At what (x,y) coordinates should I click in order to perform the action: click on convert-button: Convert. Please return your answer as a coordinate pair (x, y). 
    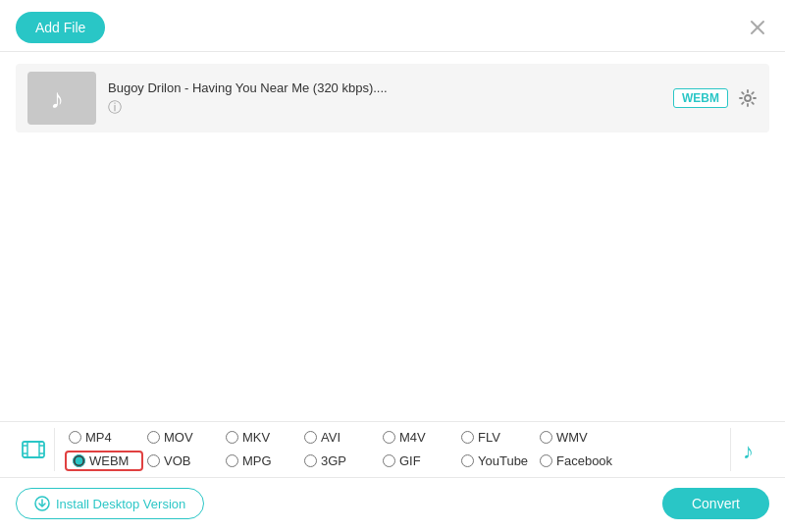
    Looking at the image, I should click on (716, 504).